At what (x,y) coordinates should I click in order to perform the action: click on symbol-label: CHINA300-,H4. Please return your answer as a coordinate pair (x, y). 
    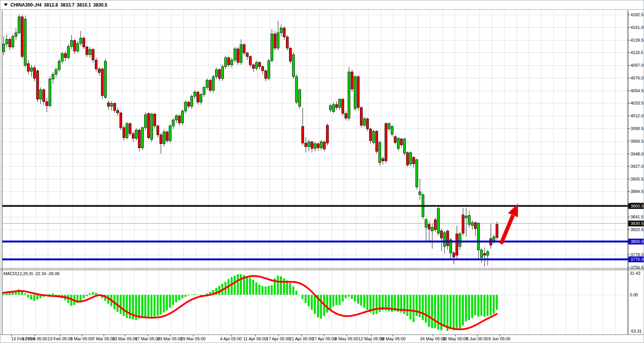
    Looking at the image, I should click on (26, 5).